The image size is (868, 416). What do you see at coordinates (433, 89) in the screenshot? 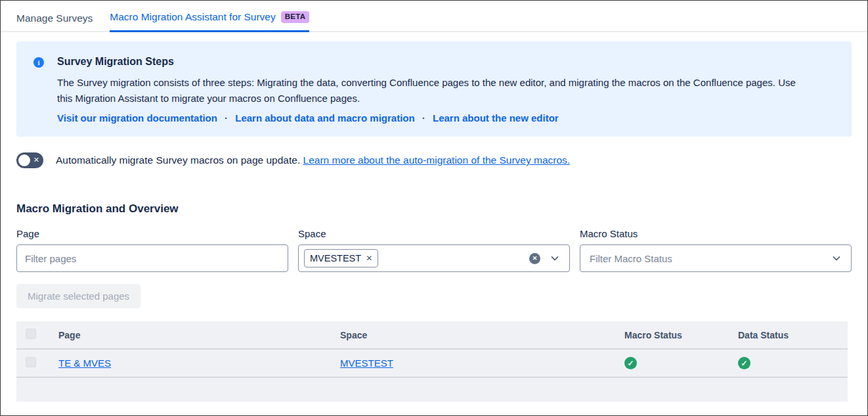
I see `info-panel-content: Survey Migration Steps The Survey migrat…` at bounding box center [433, 89].